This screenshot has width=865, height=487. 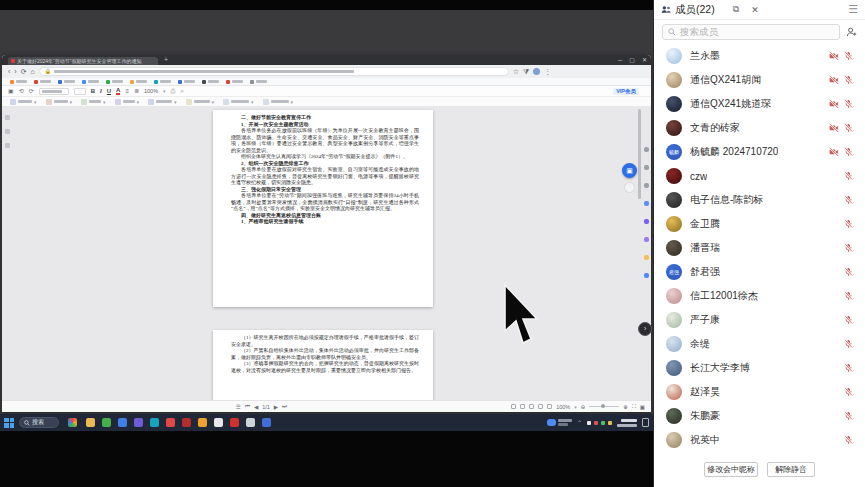 I want to click on member-row: 朱鹏豪, so click(x=760, y=416).